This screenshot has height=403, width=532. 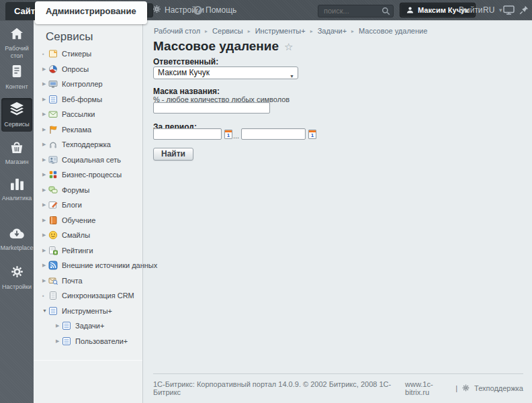 What do you see at coordinates (88, 235) in the screenshot?
I see `sidebar-item-smiles: ▶Смайлы` at bounding box center [88, 235].